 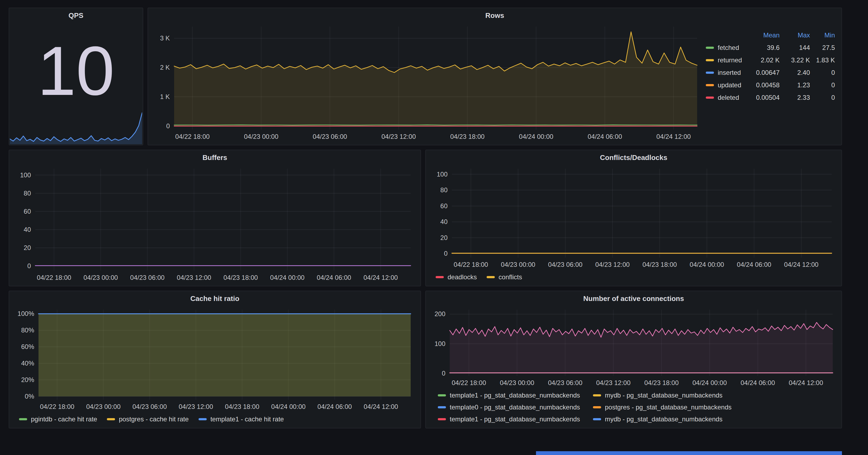 I want to click on legend-item-postgres-cache-hit-rate: postgres - cache hit rate, so click(x=148, y=419).